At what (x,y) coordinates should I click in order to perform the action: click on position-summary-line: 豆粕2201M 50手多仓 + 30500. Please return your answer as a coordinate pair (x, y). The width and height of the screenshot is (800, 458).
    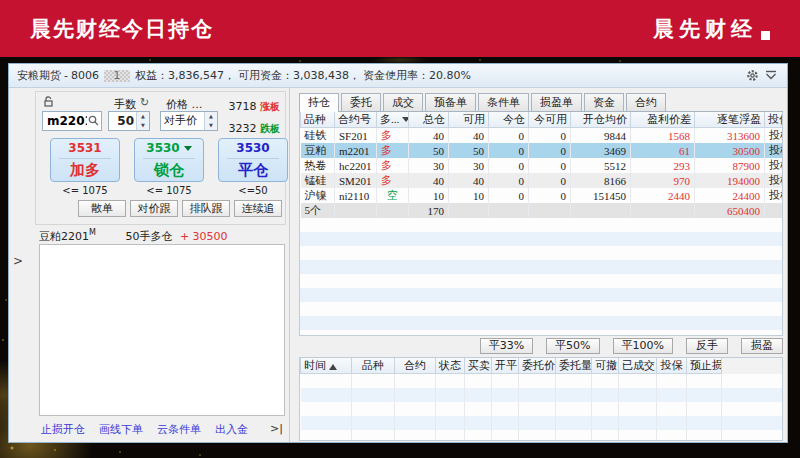
    Looking at the image, I should click on (134, 236).